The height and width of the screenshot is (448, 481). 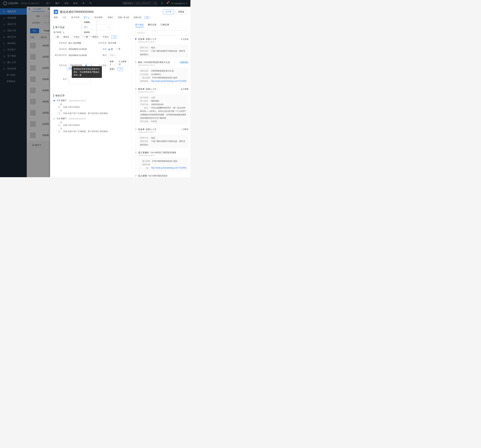 I want to click on group-chip: 群聊一群大群, so click(x=123, y=17).